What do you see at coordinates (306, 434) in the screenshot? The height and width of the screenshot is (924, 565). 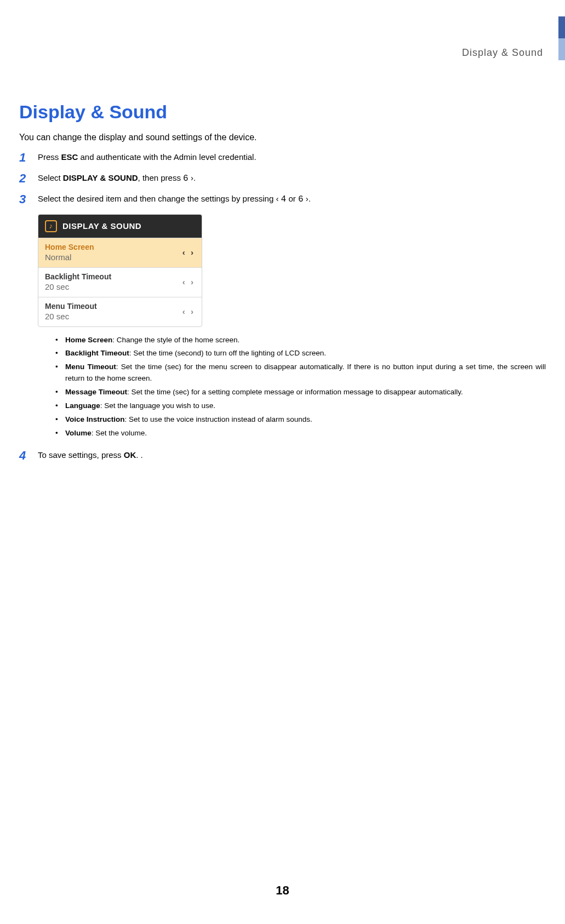 I see `bullet-text: Volume: Set the volume.` at bounding box center [306, 434].